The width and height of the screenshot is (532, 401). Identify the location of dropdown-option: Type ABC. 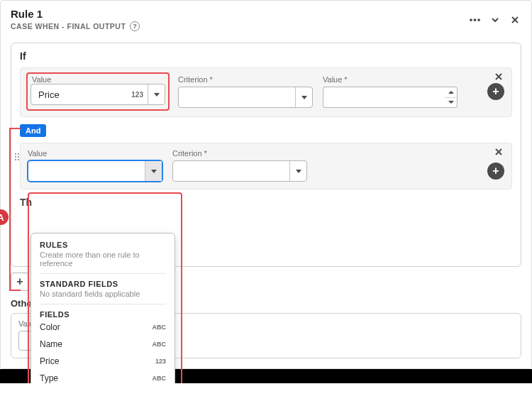
(103, 376).